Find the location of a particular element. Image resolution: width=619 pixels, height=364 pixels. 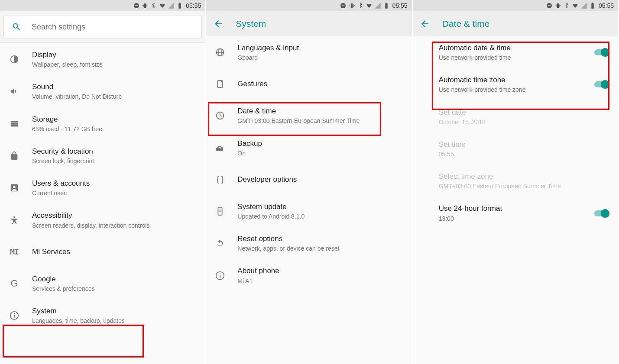

item-title: Security & location is located at coordinates (114, 151).